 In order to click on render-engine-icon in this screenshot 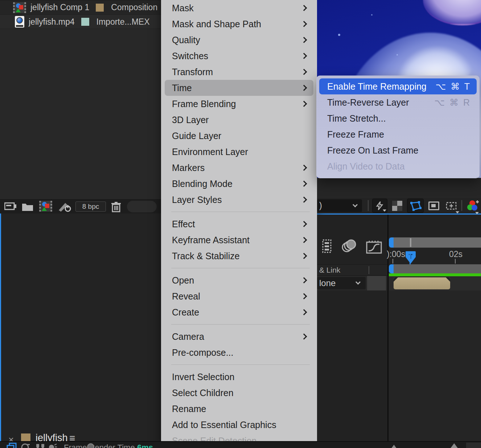, I will do `click(65, 207)`.